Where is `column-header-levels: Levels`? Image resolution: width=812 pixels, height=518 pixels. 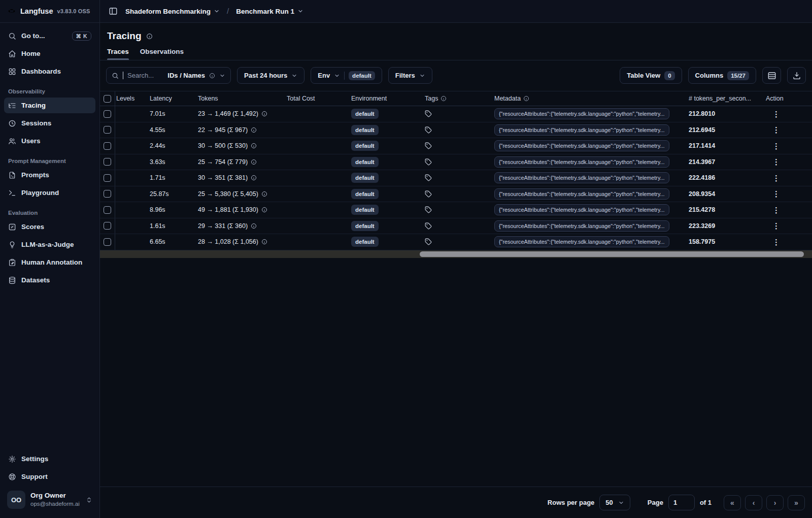 column-header-levels: Levels is located at coordinates (132, 99).